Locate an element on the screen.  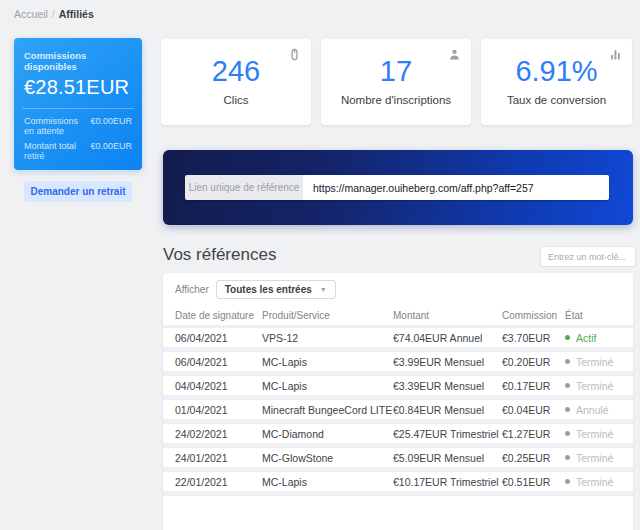
references-title: Vos références is located at coordinates (220, 255).